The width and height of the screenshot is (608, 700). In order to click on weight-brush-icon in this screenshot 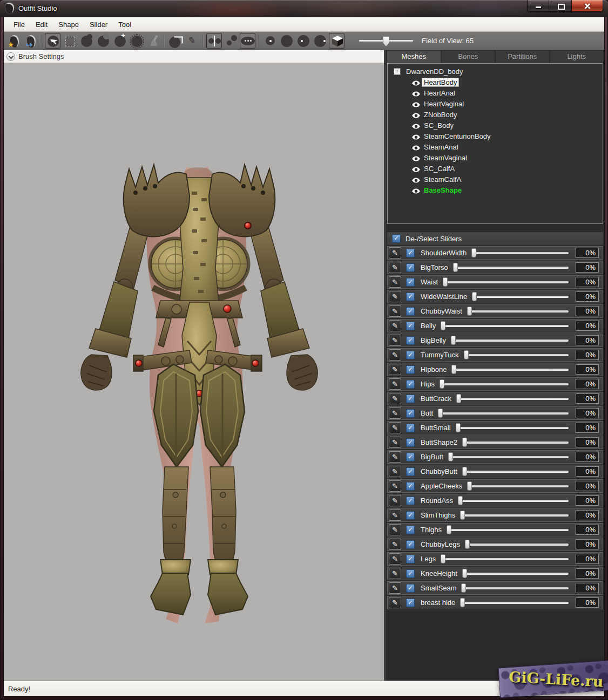, I will do `click(153, 41)`.